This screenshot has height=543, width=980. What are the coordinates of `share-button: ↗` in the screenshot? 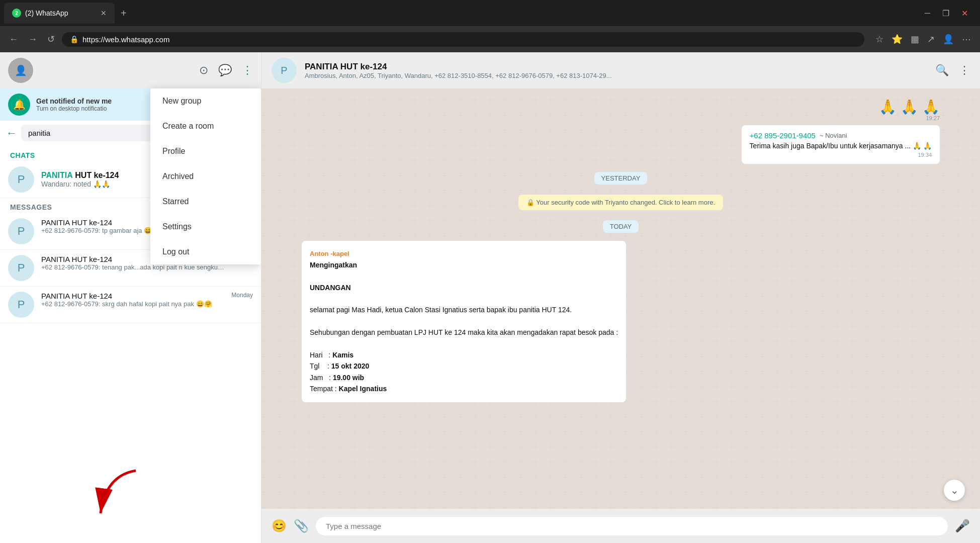 It's located at (931, 39).